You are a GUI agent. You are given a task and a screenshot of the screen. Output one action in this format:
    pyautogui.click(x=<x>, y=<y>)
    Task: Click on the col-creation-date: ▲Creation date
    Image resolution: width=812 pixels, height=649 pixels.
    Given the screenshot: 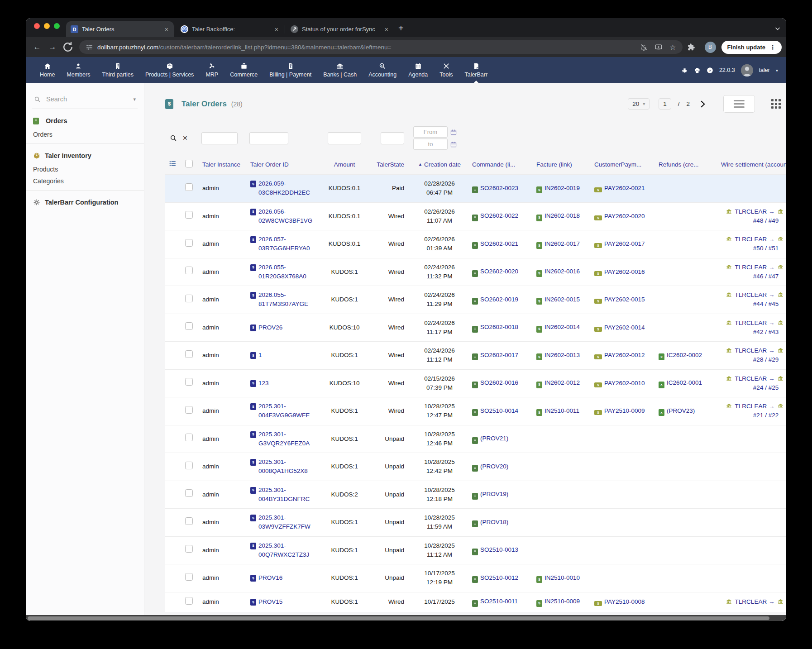 What is the action you would take?
    pyautogui.click(x=439, y=166)
    